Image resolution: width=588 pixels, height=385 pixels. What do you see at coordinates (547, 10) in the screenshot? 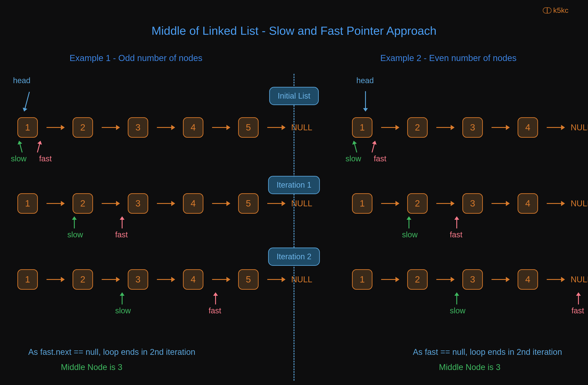
I see `logo-icon` at bounding box center [547, 10].